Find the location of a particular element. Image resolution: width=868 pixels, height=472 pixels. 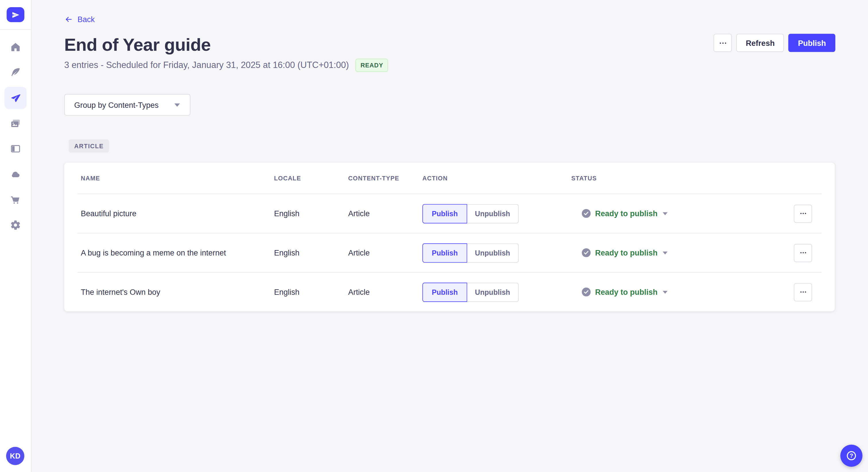

sidebar-item-media is located at coordinates (16, 123).